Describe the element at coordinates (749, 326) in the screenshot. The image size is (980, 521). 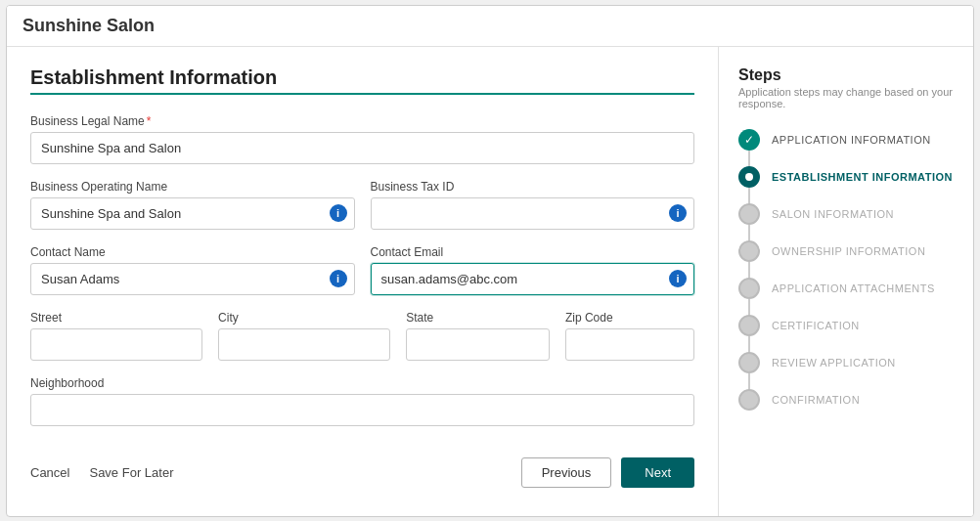
I see `step-circle-certification` at that location.